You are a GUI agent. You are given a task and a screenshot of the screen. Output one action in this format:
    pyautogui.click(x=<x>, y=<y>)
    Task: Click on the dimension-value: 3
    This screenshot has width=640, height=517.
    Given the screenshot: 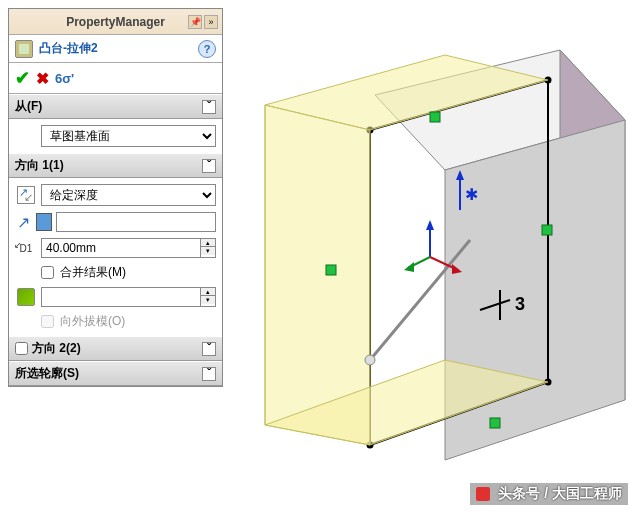 What is the action you would take?
    pyautogui.click(x=520, y=304)
    